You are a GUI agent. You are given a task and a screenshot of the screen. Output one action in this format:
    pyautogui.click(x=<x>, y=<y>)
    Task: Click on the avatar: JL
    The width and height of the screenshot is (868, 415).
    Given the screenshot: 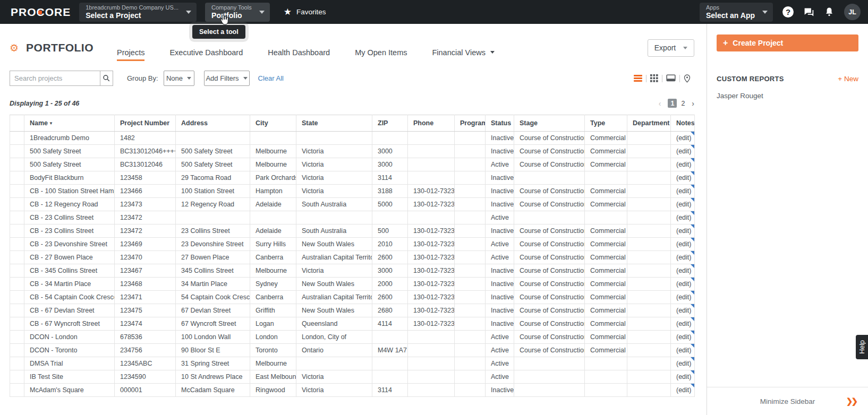 What is the action you would take?
    pyautogui.click(x=852, y=12)
    